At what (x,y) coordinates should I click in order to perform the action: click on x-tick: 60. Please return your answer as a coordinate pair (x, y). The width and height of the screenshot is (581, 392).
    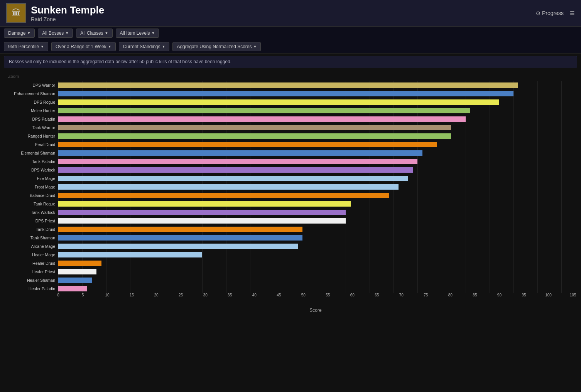
    Looking at the image, I should click on (353, 295).